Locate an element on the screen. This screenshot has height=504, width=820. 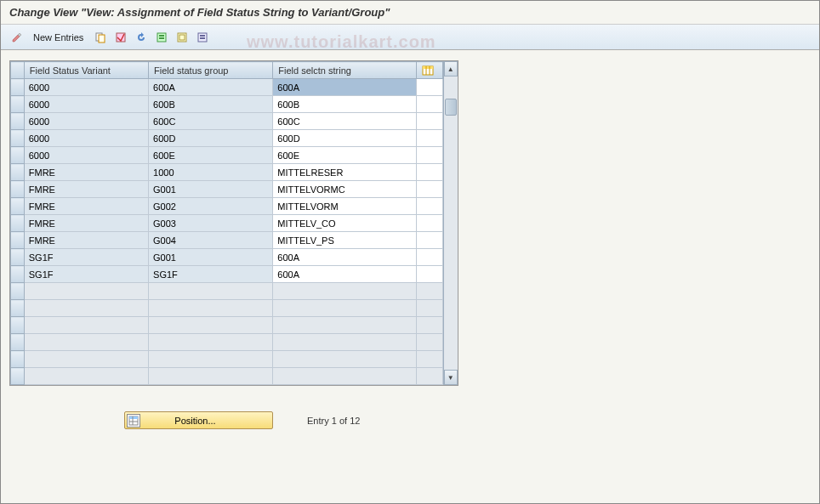
cell-string: 600C is located at coordinates (345, 122).